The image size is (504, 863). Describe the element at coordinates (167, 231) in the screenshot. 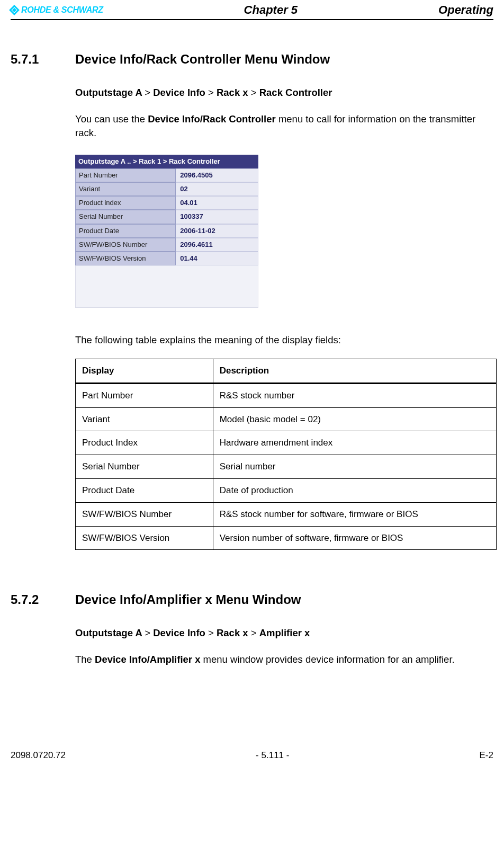

I see `ui-row: Product Date 2006-11-02` at that location.